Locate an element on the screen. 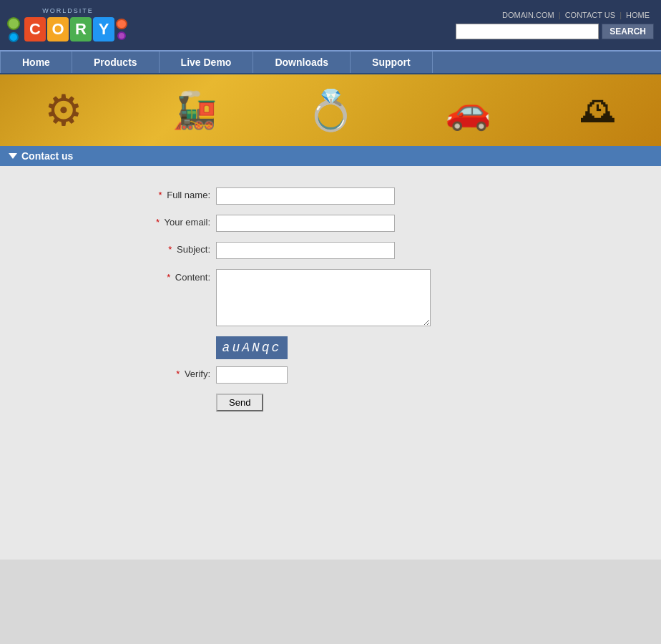  logo: WORLDSITE C O R Y is located at coordinates (68, 25).